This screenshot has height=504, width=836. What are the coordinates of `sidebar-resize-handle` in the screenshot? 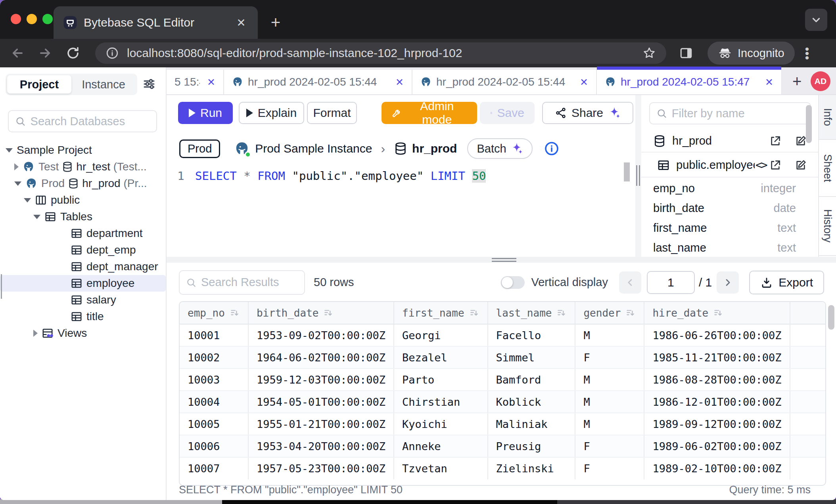 It's located at (2, 286).